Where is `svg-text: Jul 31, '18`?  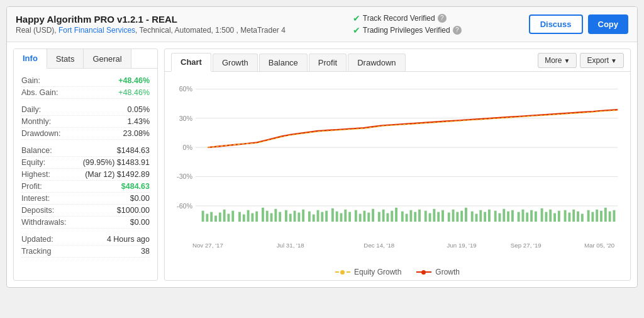 svg-text: Jul 31, '18 is located at coordinates (291, 246).